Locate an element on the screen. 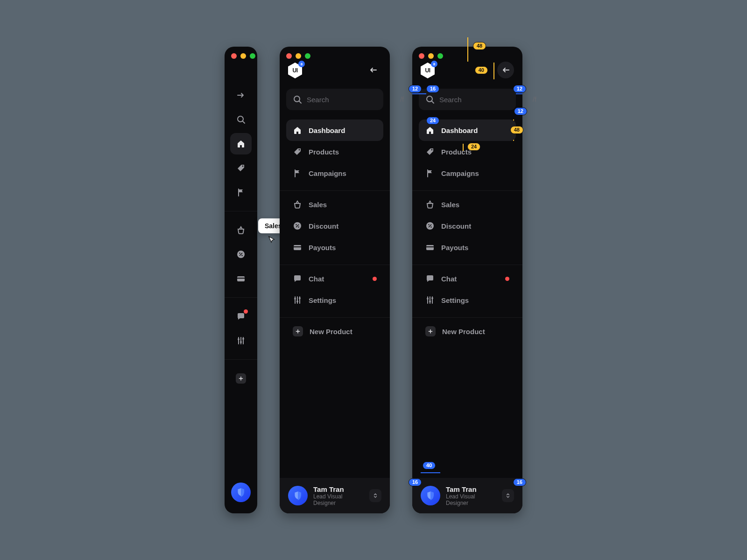 This screenshot has height=560, width=747. logo: UI 8 is located at coordinates (428, 70).